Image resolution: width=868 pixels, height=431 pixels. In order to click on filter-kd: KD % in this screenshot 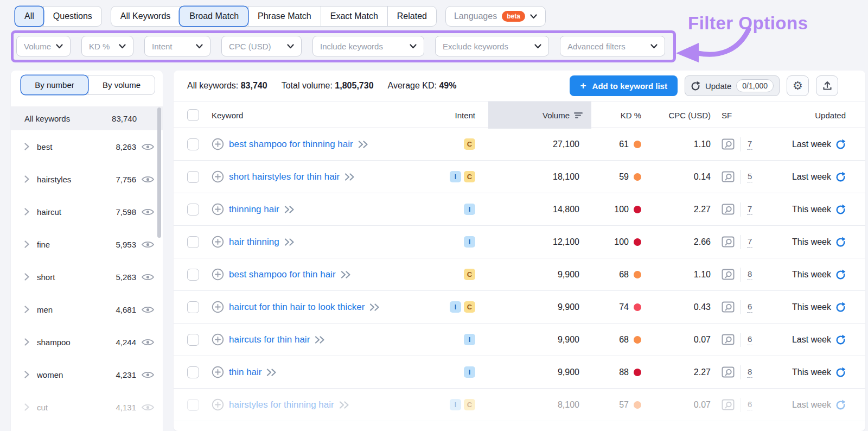, I will do `click(107, 46)`.